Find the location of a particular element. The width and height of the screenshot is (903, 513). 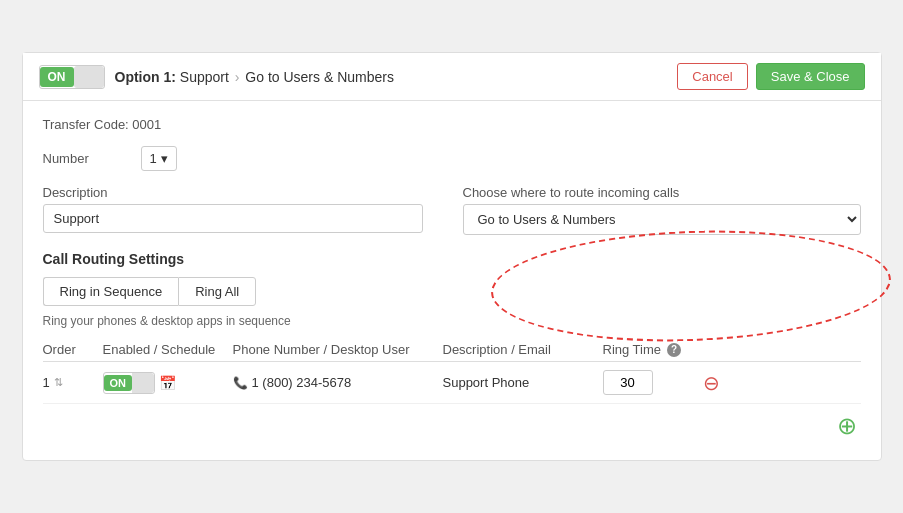

option-label: Option 1: is located at coordinates (146, 77).